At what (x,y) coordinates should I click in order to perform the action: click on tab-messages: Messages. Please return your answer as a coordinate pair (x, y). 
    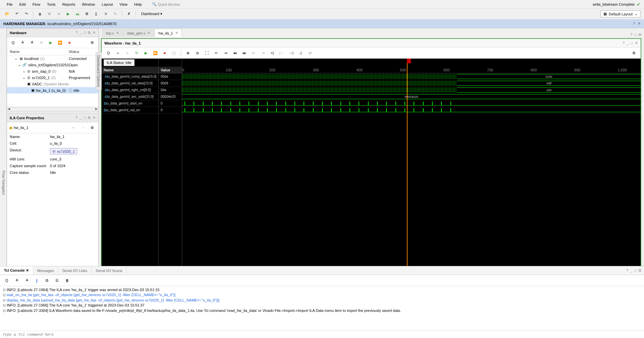
    Looking at the image, I should click on (46, 271).